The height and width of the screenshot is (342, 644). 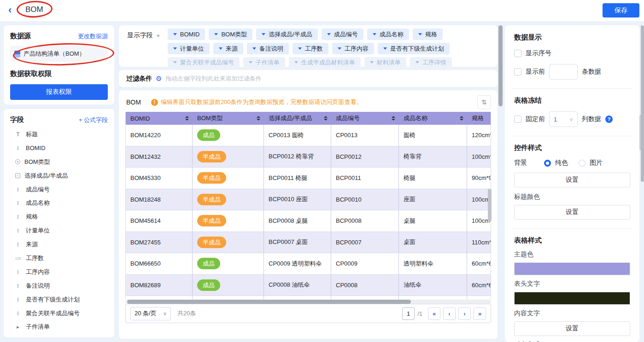 I want to click on field-chip-material-list-disabled: 材料清单, so click(x=385, y=63).